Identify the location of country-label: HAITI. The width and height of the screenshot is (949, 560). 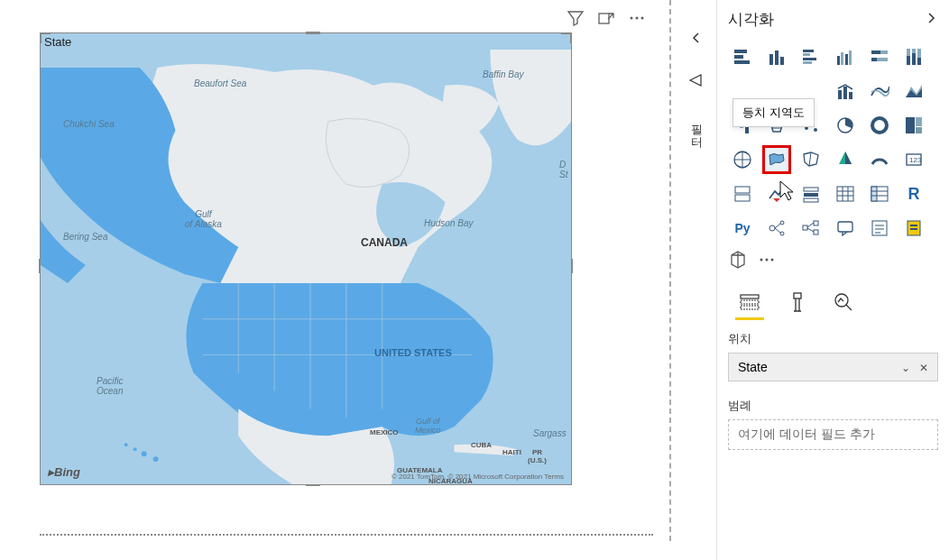
(512, 453).